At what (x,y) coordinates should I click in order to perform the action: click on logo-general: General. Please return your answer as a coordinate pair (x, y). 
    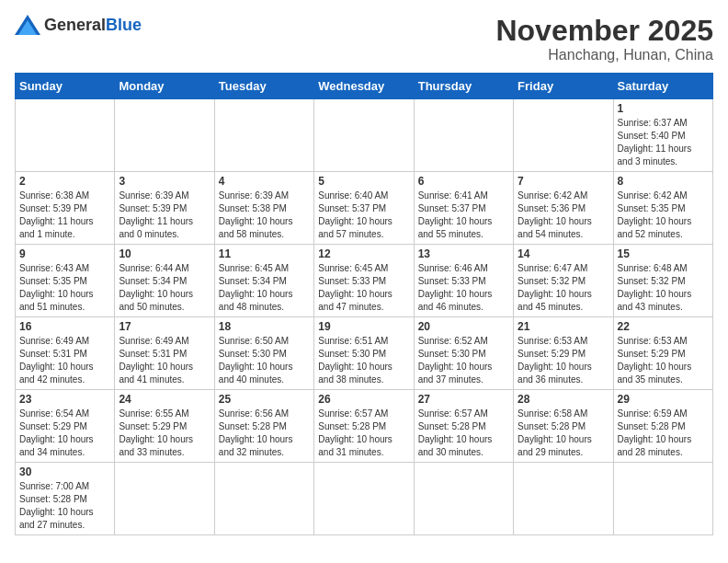
    Looking at the image, I should click on (75, 25).